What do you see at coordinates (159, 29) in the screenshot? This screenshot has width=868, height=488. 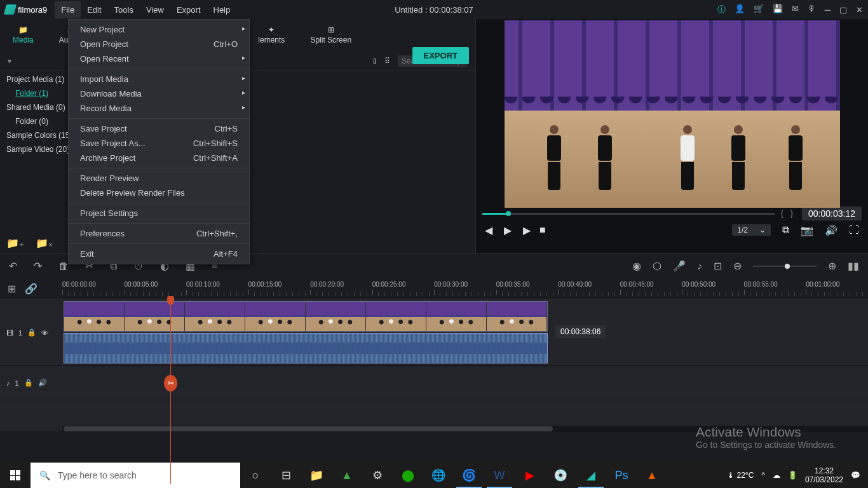 I see `file-menu-new-project: New Project` at bounding box center [159, 29].